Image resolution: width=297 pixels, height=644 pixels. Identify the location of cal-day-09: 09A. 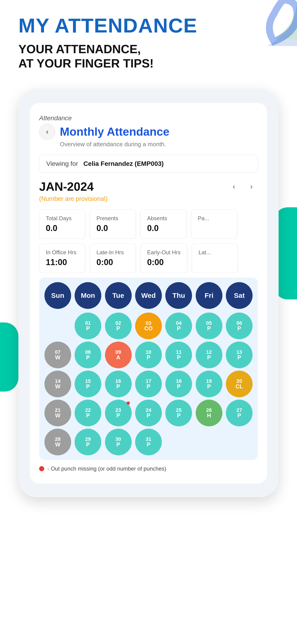
(118, 355).